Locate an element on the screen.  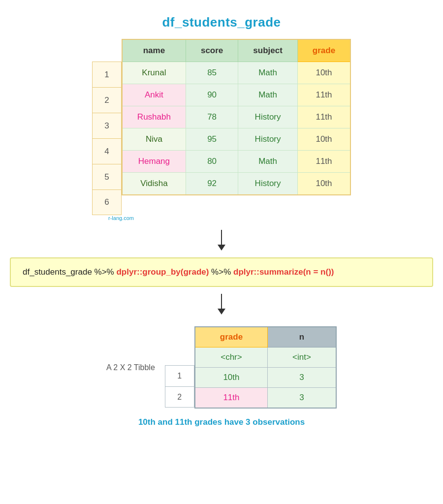
cell-score-2: 90 is located at coordinates (212, 95).